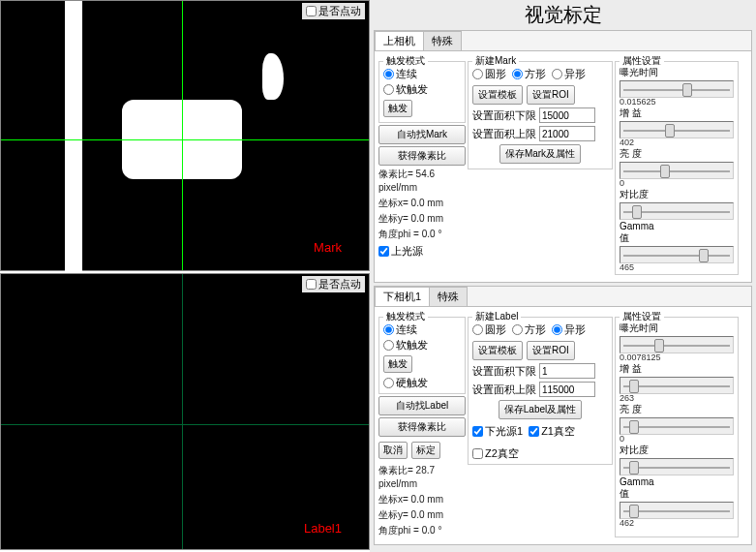  What do you see at coordinates (399, 41) in the screenshot?
I see `tab-top-camera: 上相机` at bounding box center [399, 41].